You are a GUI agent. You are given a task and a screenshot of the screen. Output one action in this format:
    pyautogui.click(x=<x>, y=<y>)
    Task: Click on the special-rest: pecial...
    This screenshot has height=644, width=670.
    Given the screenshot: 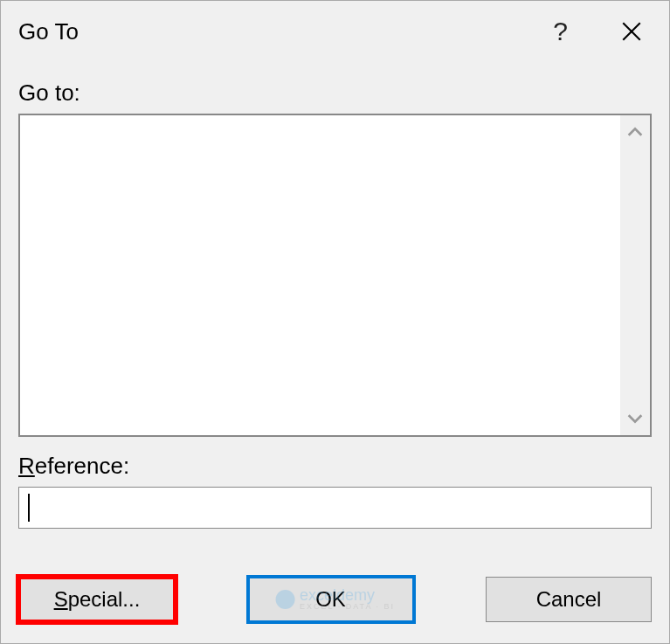 What is the action you would take?
    pyautogui.click(x=105, y=599)
    